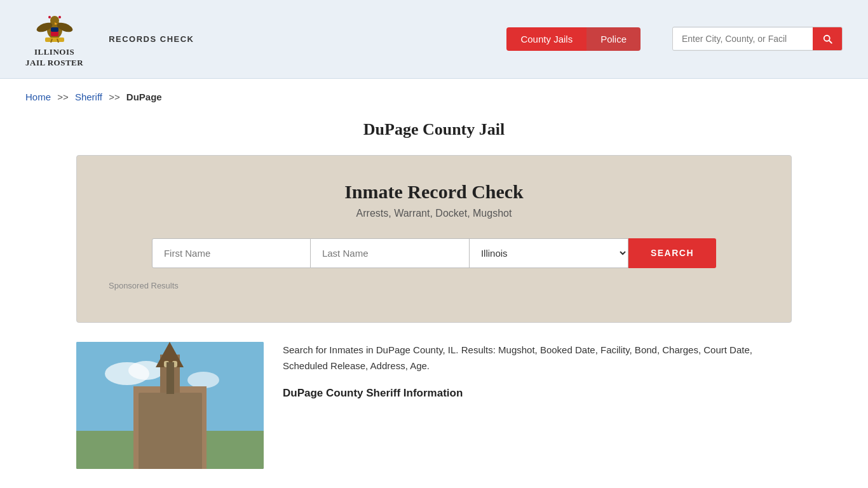 Image resolution: width=868 pixels, height=488 pixels. Describe the element at coordinates (614, 39) in the screenshot. I see `police-button: Police` at that location.